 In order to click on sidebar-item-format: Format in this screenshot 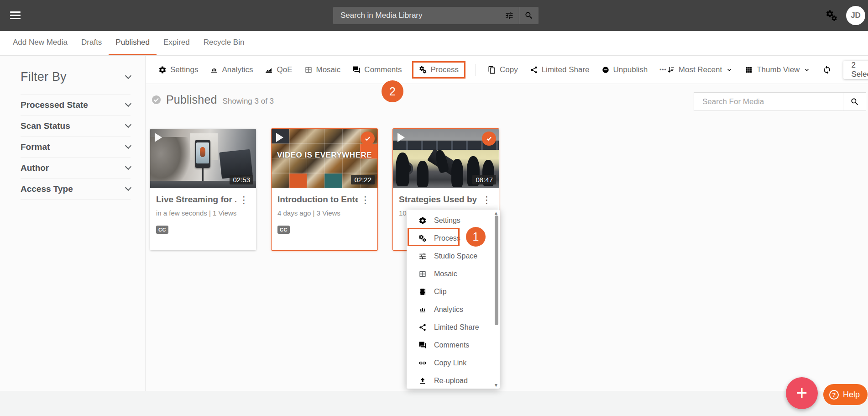, I will do `click(76, 147)`.